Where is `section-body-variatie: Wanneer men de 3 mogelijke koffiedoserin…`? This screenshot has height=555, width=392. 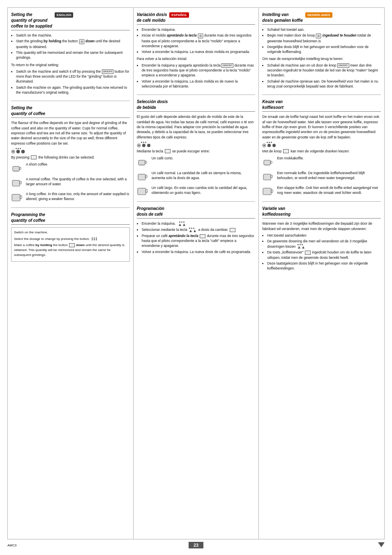 section-body-variatie: Wanneer men de 3 mogelijke koffiedoserin… is located at coordinates (321, 246).